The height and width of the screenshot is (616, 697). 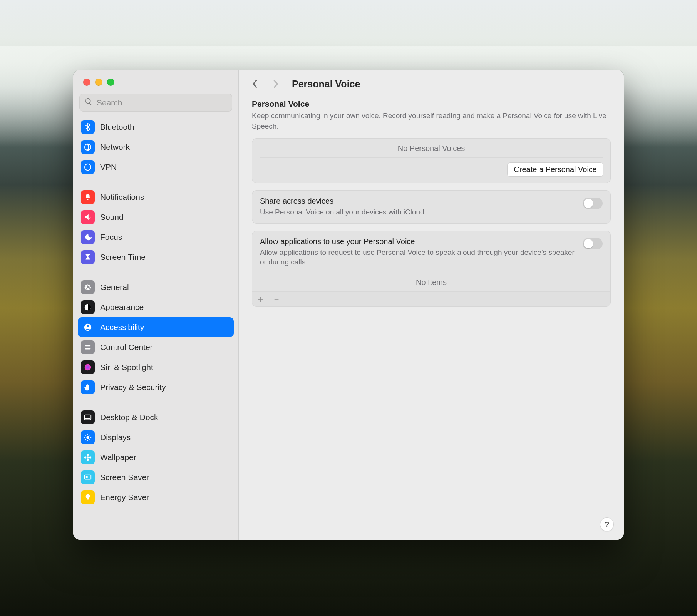 I want to click on sidebar-item-vpn: VPN, so click(x=156, y=167).